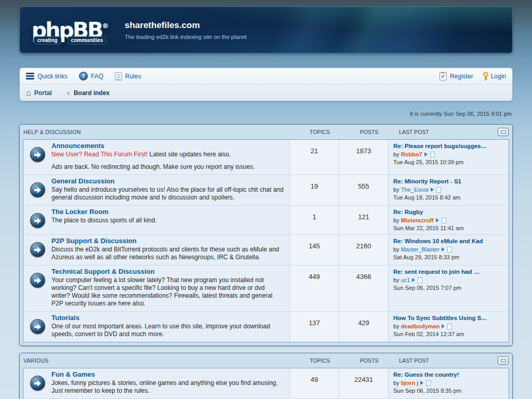 This screenshot has height=399, width=532. What do you see at coordinates (364, 190) in the screenshot?
I see `posts-count: 555` at bounding box center [364, 190].